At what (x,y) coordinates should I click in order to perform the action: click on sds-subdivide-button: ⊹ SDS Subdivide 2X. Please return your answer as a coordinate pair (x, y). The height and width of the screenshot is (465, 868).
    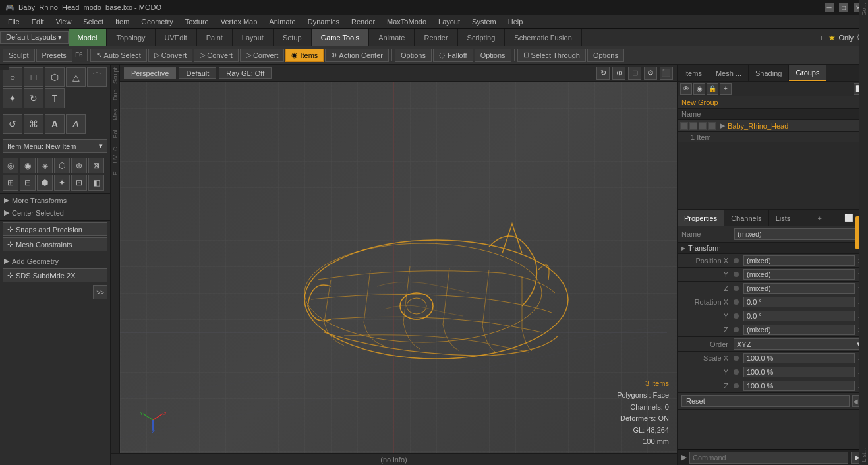
    Looking at the image, I should click on (55, 276).